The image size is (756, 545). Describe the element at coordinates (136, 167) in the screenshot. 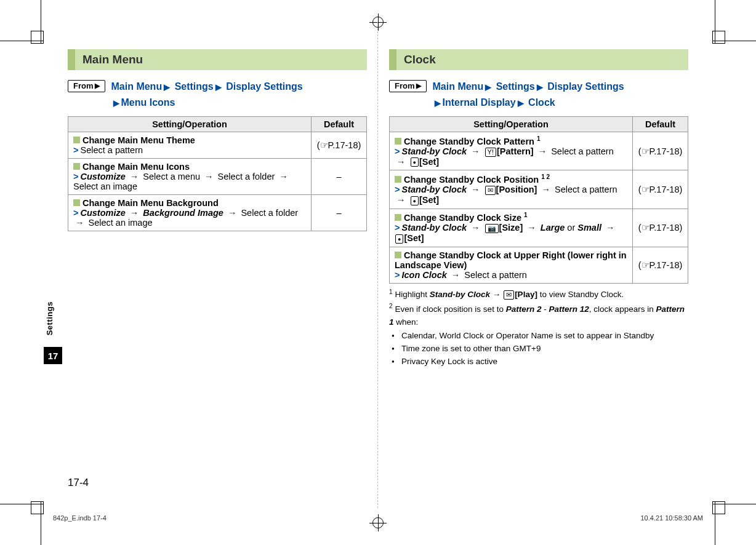

I see `row-title: Change Main Menu Icons` at that location.